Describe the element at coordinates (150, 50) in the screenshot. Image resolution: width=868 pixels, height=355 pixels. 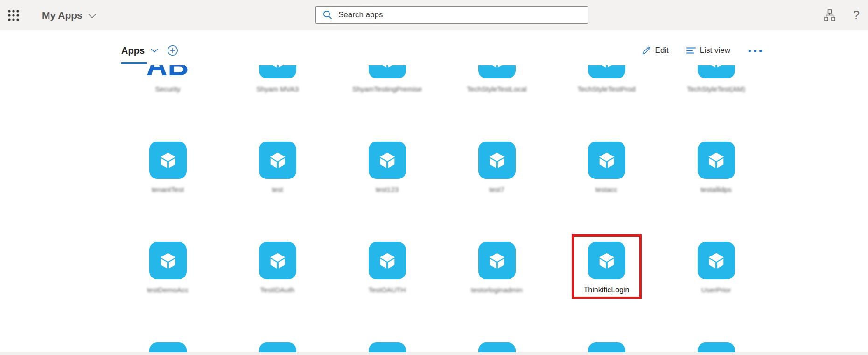
I see `apps-tab-header: Apps` at that location.